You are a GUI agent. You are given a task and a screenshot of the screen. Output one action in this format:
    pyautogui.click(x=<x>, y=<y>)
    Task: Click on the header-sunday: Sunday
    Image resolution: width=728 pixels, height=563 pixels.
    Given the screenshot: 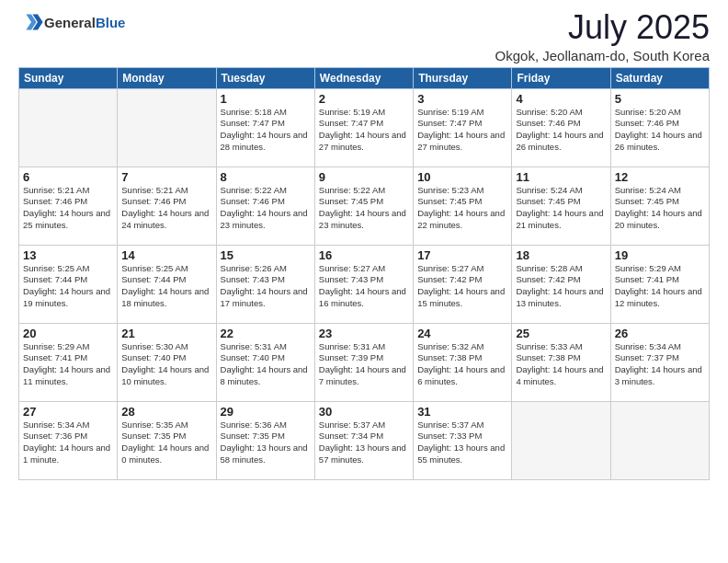 What is the action you would take?
    pyautogui.click(x=68, y=77)
    